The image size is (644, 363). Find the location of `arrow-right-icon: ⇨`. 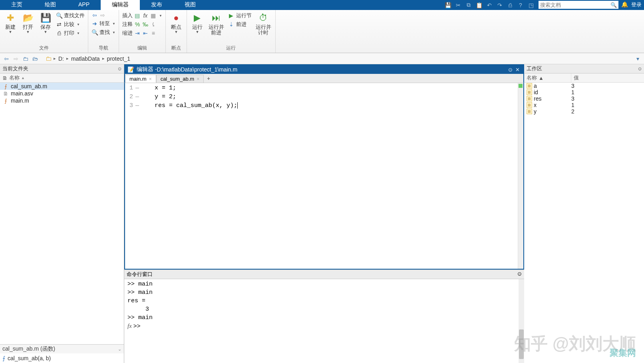

arrow-right-icon: ⇨ is located at coordinates (103, 15).